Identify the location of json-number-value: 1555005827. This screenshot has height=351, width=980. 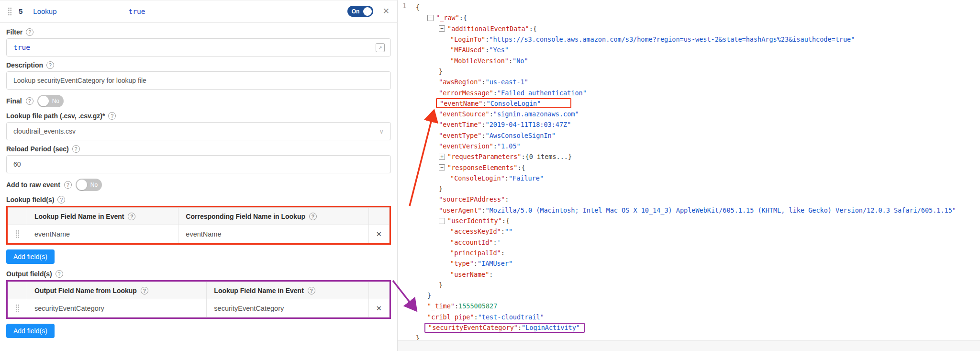
(478, 306).